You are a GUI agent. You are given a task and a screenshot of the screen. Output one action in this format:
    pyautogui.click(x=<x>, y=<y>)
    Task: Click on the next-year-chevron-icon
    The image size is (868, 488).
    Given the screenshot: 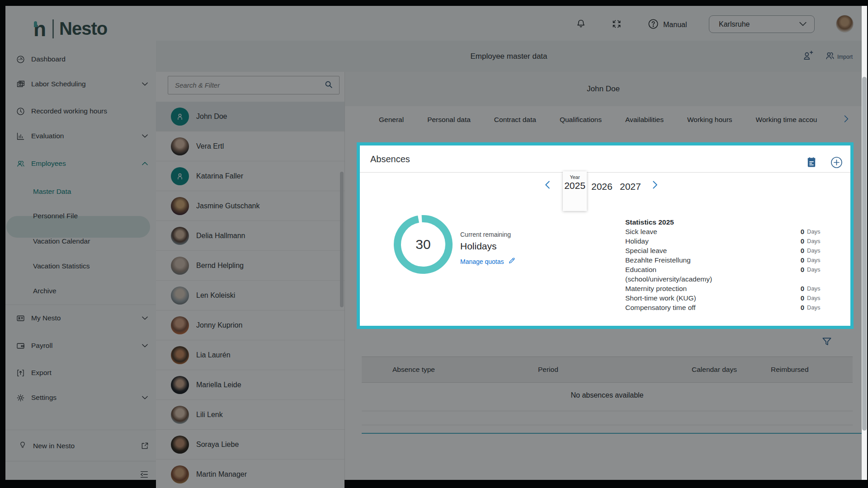 What is the action you would take?
    pyautogui.click(x=656, y=185)
    